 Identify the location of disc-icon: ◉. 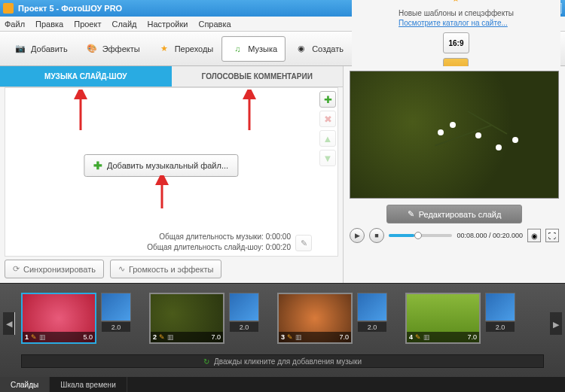
(301, 49).